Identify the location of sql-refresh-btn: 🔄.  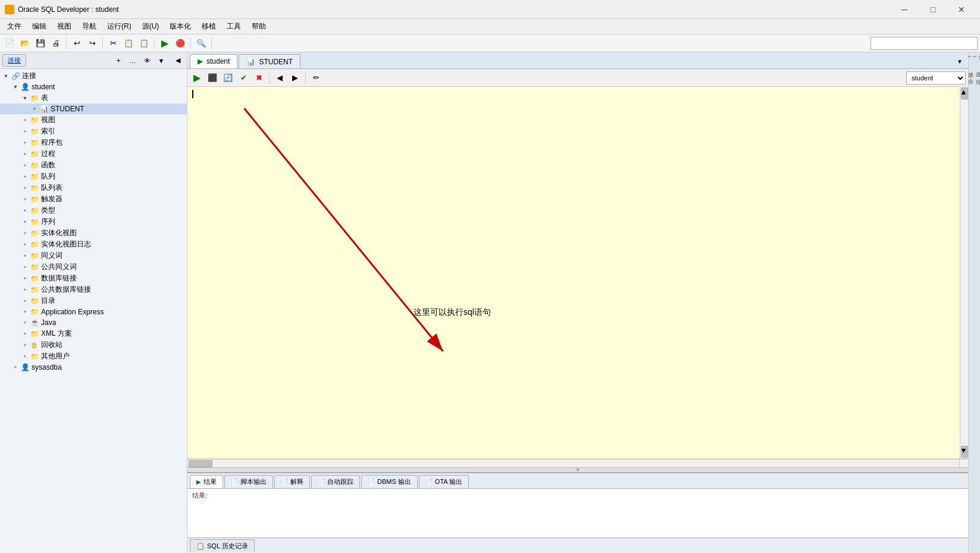
(228, 78).